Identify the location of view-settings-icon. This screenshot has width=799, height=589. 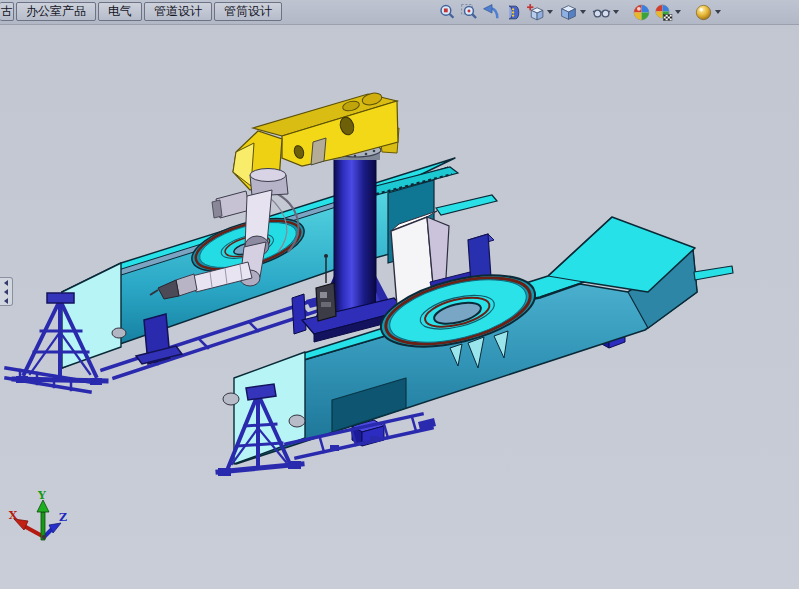
(704, 12).